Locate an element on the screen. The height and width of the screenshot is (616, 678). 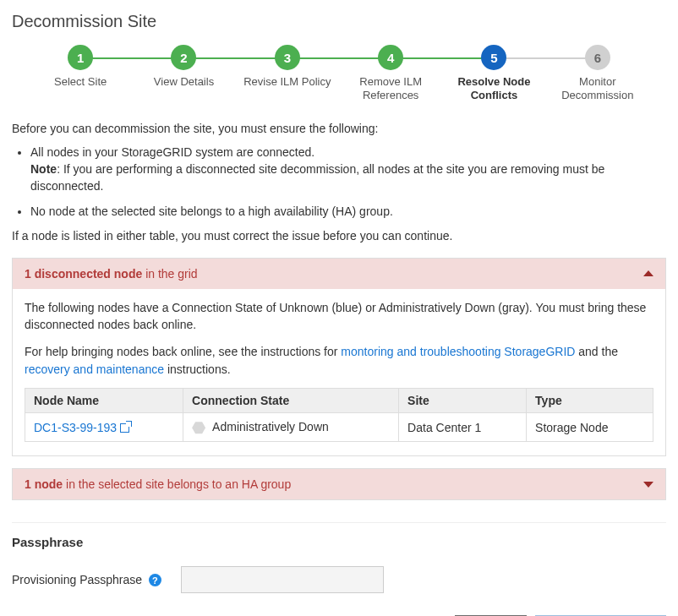
help-icon: ? is located at coordinates (156, 580).